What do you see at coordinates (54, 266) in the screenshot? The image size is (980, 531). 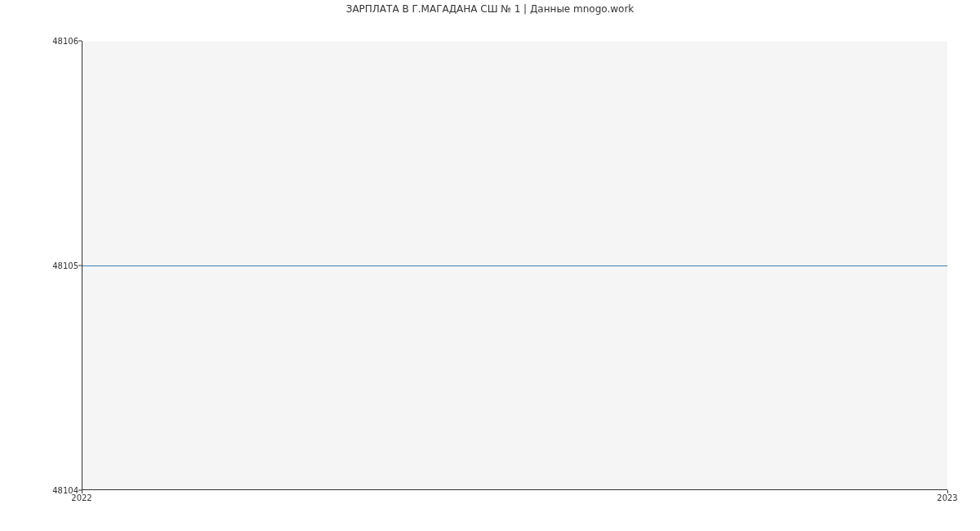 I see `y-tick-label: 48105` at bounding box center [54, 266].